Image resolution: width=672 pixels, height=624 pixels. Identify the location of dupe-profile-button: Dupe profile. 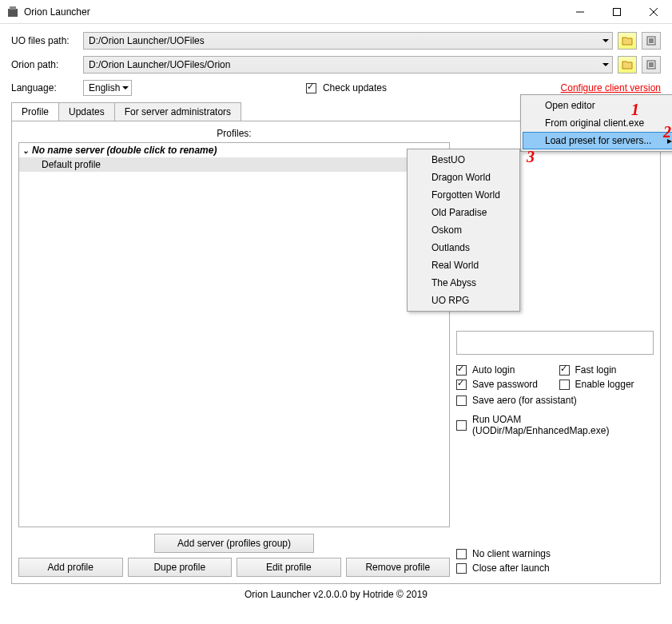
(181, 567).